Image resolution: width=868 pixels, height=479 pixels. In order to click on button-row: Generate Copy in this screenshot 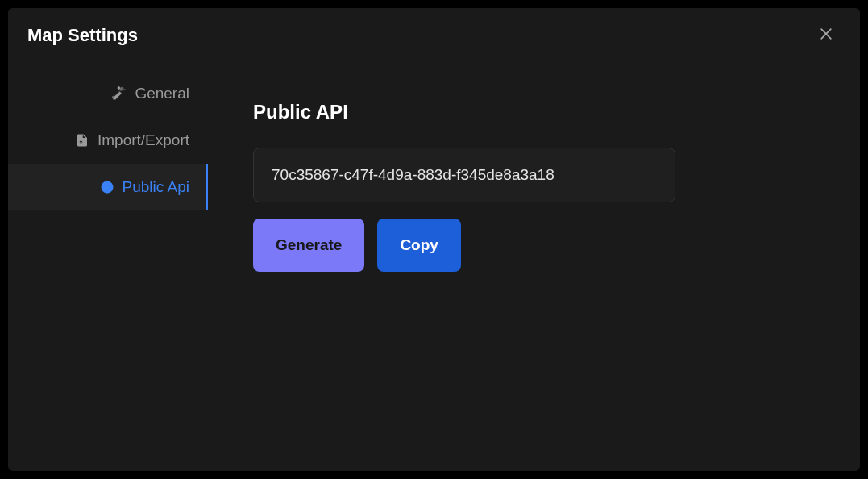, I will do `click(534, 245)`.